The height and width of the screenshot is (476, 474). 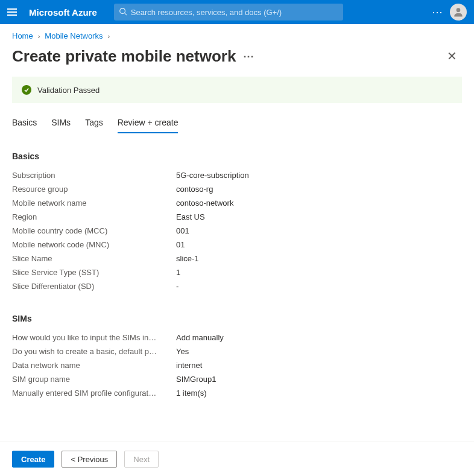 What do you see at coordinates (94, 230) in the screenshot?
I see `kv-key: Mobile country code (MCC)` at bounding box center [94, 230].